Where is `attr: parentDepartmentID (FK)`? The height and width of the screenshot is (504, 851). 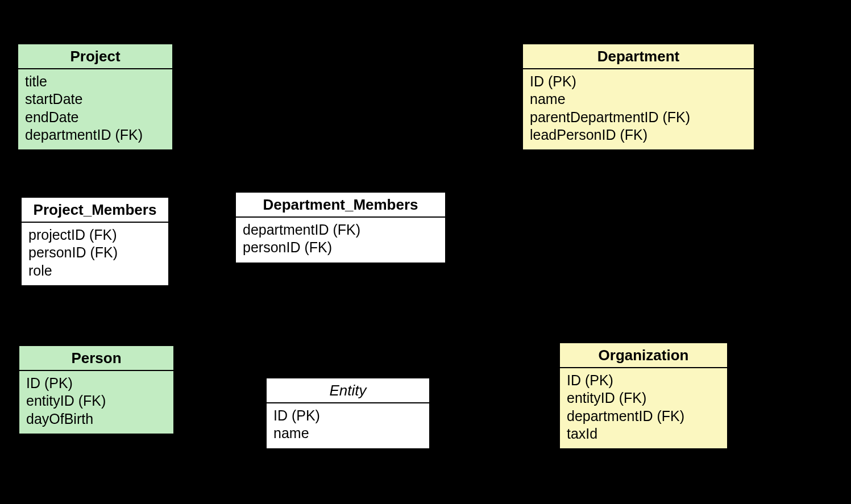 attr: parentDepartmentID (FK) is located at coordinates (638, 117).